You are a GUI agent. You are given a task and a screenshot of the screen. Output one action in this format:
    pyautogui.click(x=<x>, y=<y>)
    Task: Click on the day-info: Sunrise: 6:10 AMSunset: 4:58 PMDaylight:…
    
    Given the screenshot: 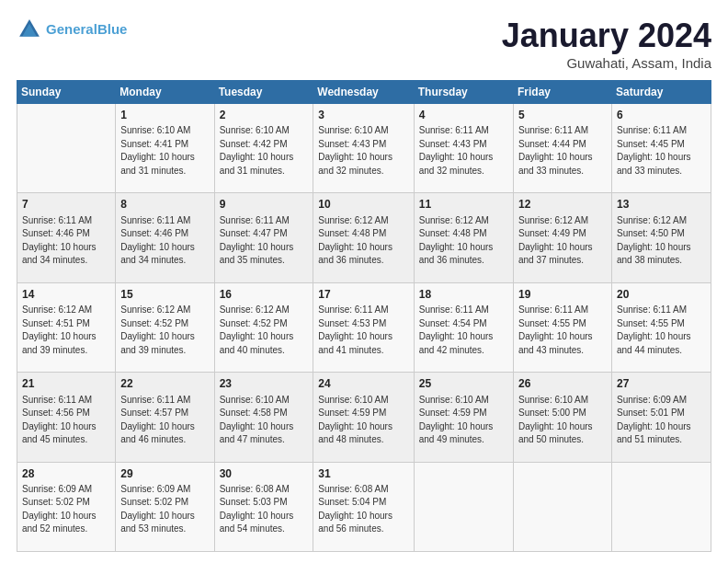 What is the action you would take?
    pyautogui.click(x=265, y=420)
    